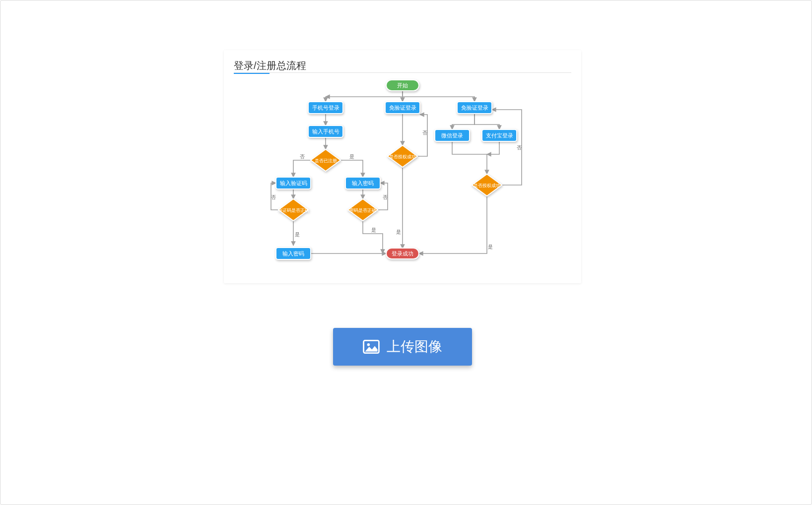 Image resolution: width=812 pixels, height=505 pixels. What do you see at coordinates (326, 108) in the screenshot?
I see `node-phone-login: 手机号登录` at bounding box center [326, 108].